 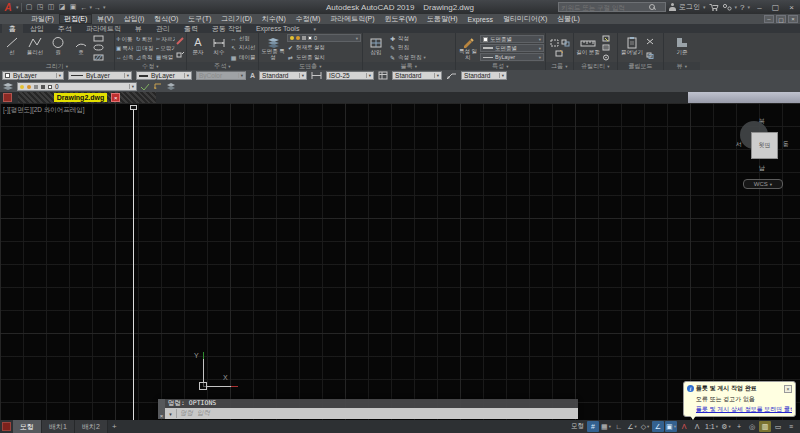 I want to click on match-layer-button: ⇄도면층 일치, so click(x=324, y=58).